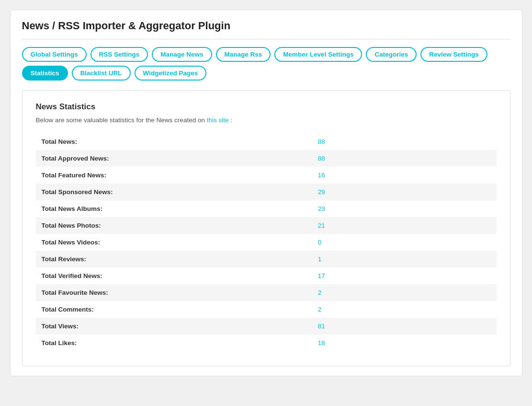 The image size is (532, 406). Describe the element at coordinates (391, 55) in the screenshot. I see `tab-categories: Categories` at that location.